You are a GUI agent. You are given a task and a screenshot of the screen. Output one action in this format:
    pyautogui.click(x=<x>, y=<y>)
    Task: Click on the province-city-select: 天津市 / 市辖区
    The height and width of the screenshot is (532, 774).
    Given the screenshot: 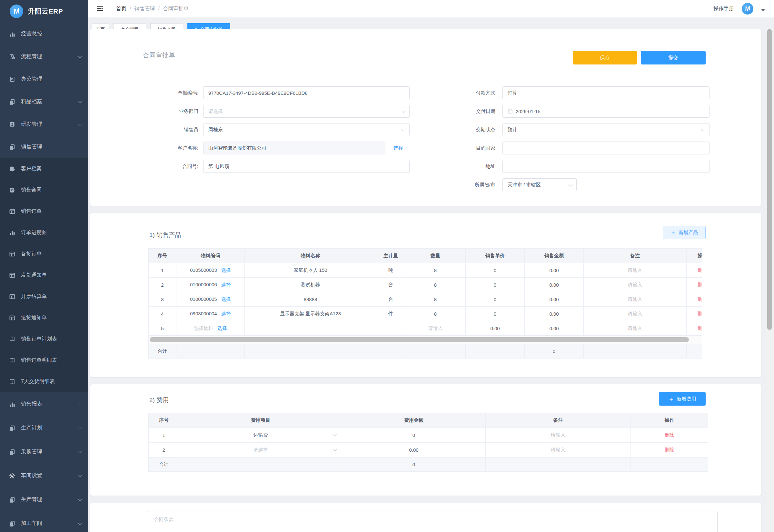 What is the action you would take?
    pyautogui.click(x=539, y=185)
    